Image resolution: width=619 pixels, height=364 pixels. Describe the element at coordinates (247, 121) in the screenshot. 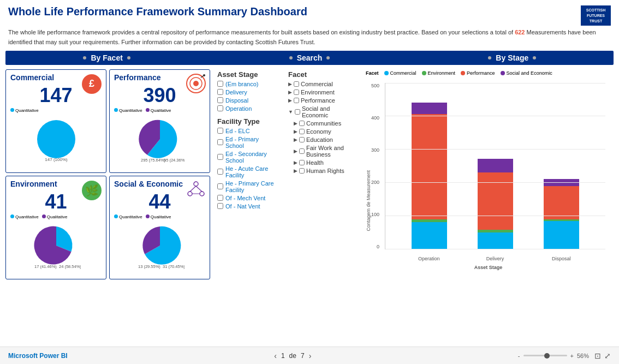

I see `facility-type-title: Facility Type` at that location.